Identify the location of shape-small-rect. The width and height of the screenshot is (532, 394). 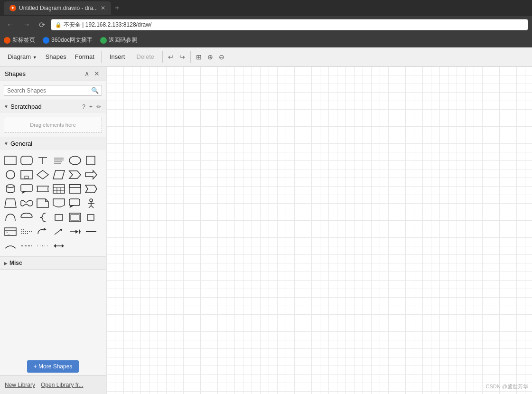
(59, 217).